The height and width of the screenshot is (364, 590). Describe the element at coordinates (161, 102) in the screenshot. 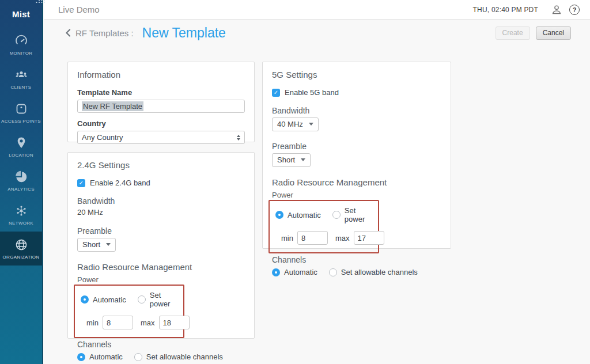

I see `information-card: Information Template Name New RF Templat…` at that location.